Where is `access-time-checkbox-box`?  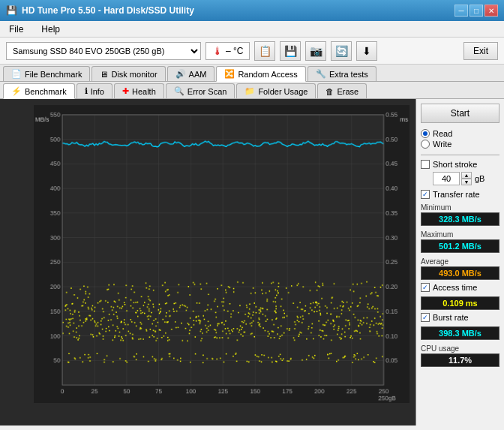
access-time-checkbox-box is located at coordinates (425, 287).